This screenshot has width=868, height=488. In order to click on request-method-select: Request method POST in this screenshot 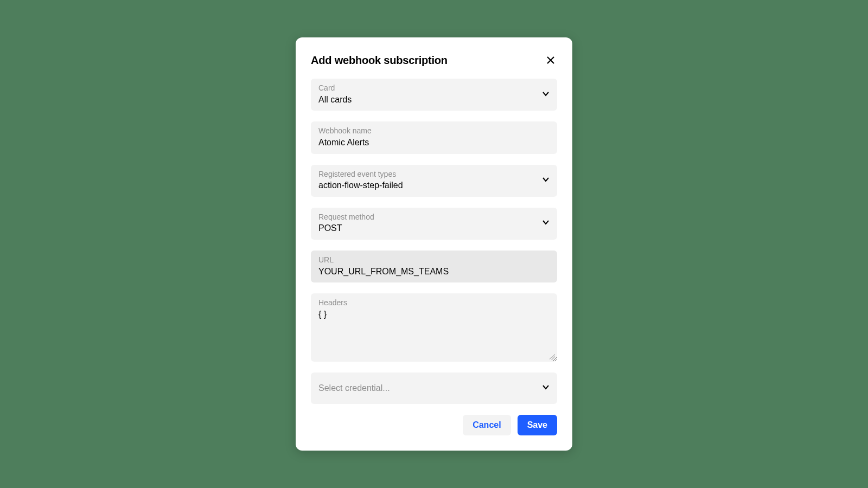, I will do `click(434, 223)`.